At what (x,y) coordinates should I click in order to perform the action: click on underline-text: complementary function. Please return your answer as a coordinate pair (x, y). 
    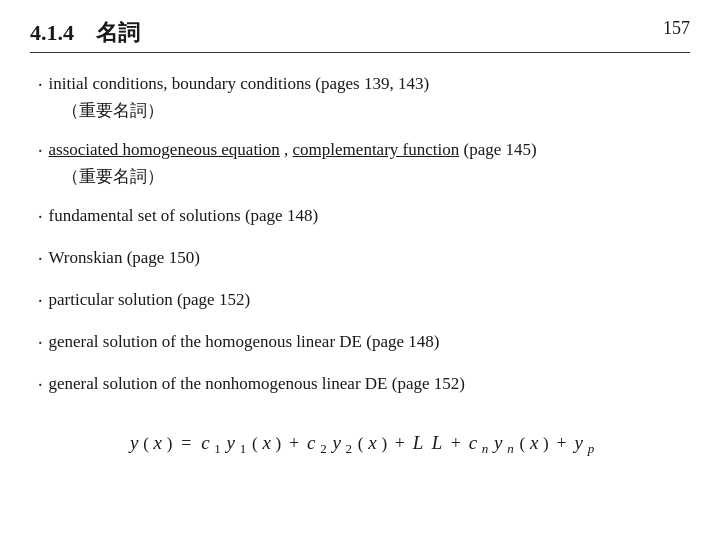
    Looking at the image, I should click on (376, 150).